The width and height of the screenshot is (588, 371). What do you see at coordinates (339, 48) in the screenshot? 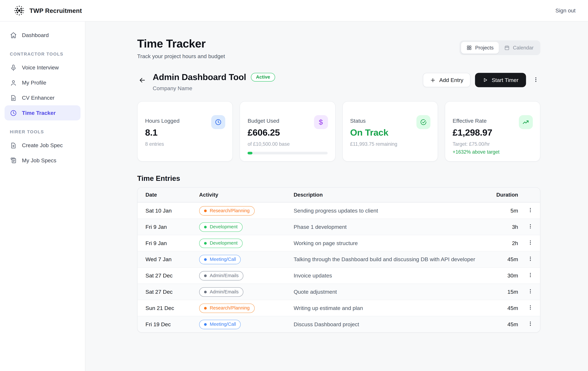
I see `page-header: Time Tracker Track your project hours an…` at bounding box center [339, 48].